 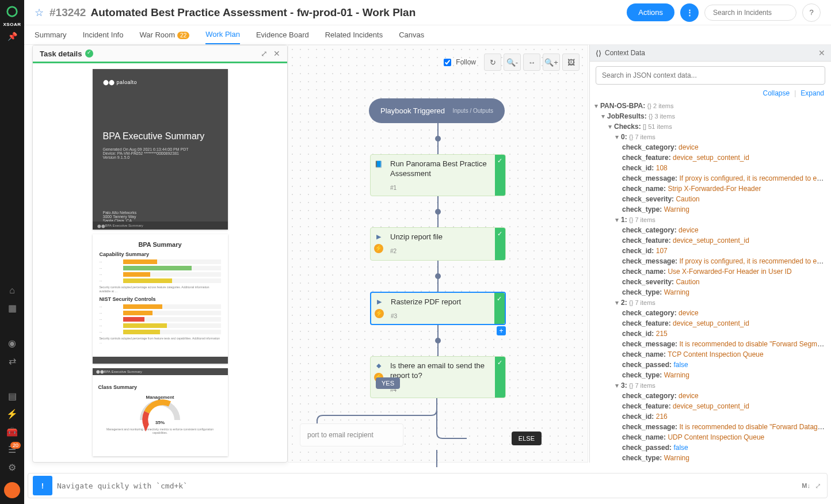 I want to click on command-input, so click(x=427, y=486).